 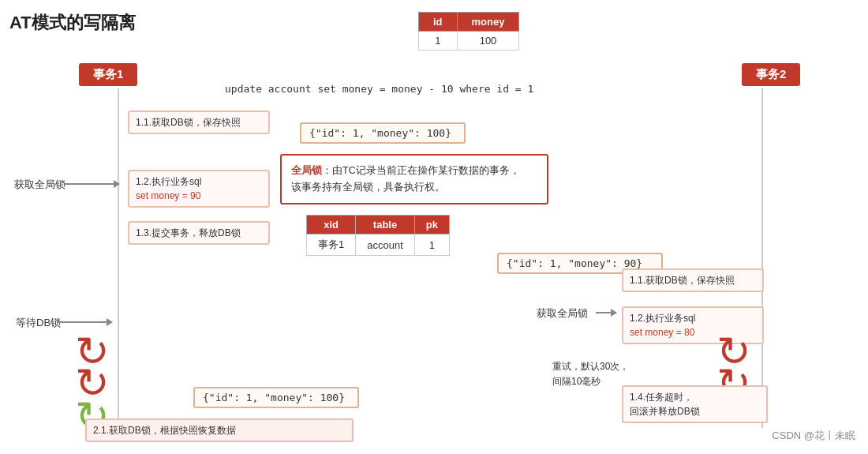 What do you see at coordinates (199, 233) in the screenshot?
I see `step-1-3: 1.3.提交事务，释放DB锁` at bounding box center [199, 233].